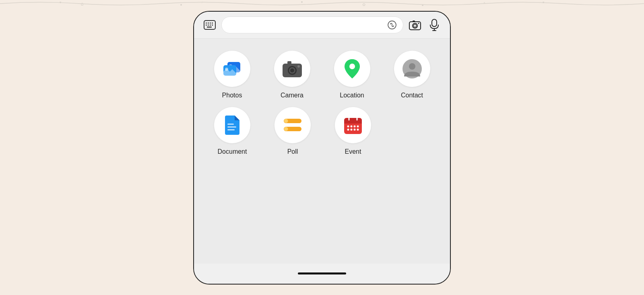 Image resolution: width=644 pixels, height=295 pixels. What do you see at coordinates (412, 95) in the screenshot?
I see `contact-label: Contact` at bounding box center [412, 95].